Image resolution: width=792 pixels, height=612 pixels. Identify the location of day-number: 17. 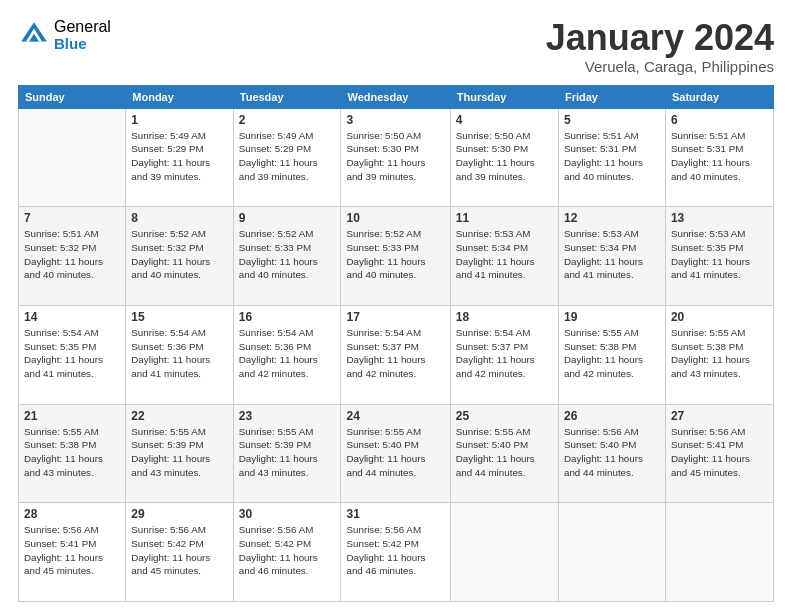
(395, 317).